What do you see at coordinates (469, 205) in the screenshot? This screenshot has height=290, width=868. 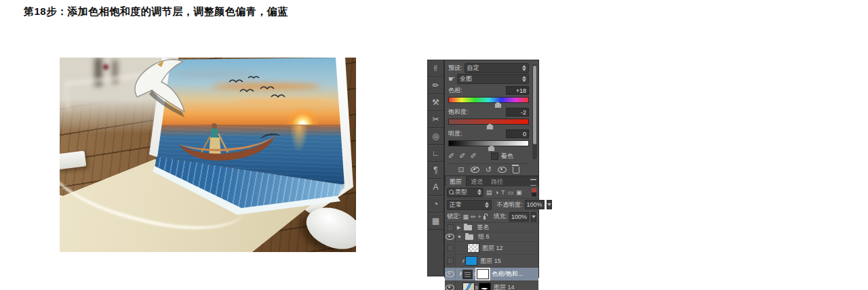 I see `blend-mode-select: 正常` at bounding box center [469, 205].